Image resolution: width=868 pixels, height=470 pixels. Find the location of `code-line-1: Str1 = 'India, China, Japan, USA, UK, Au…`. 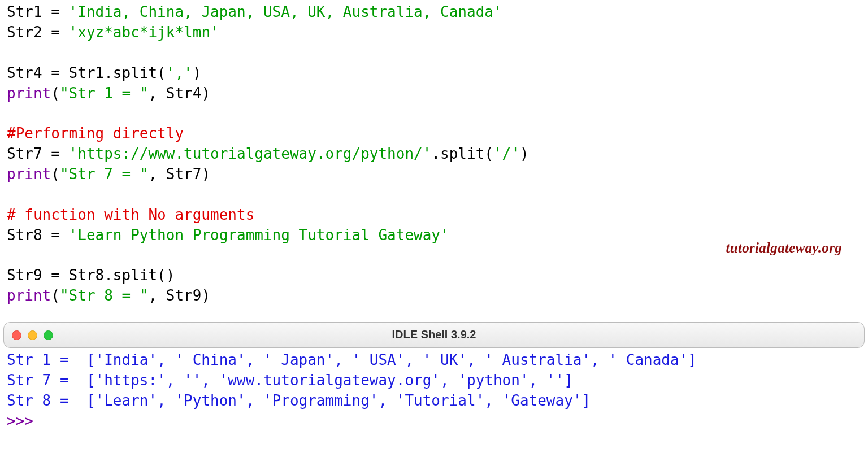

code-line-1: Str1 = 'India, China, Japan, USA, UK, Au… is located at coordinates (254, 12).